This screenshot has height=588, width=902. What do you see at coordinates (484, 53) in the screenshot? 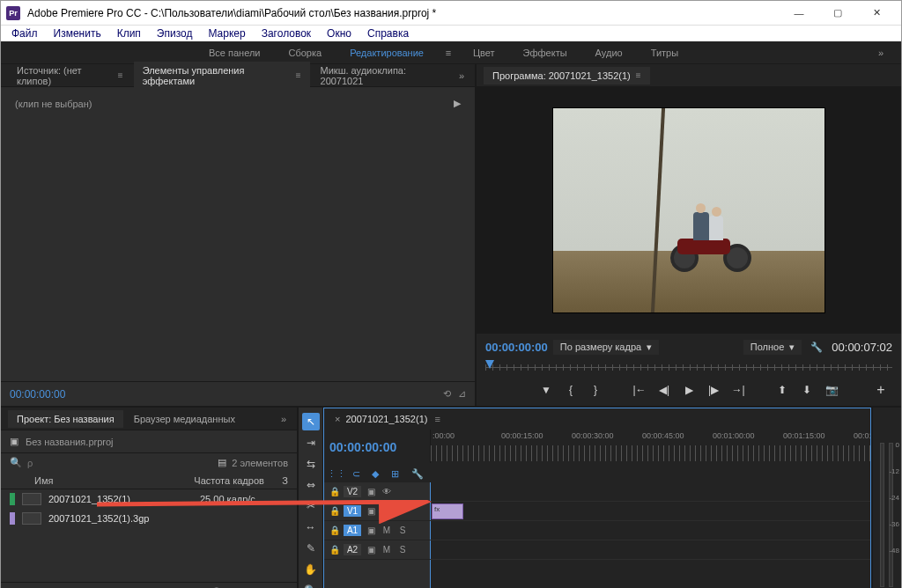
I see `workspace-color: Цвет` at bounding box center [484, 53].